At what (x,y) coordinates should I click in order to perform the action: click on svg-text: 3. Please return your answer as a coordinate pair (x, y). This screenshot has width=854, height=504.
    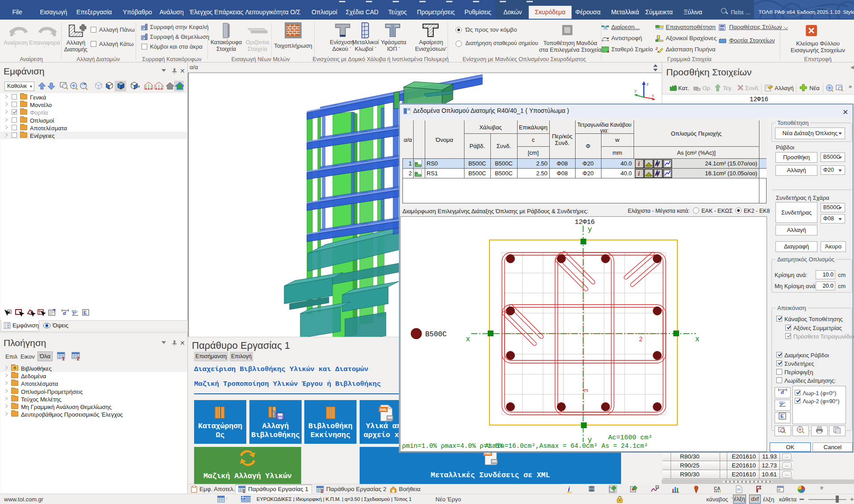
    Looking at the image, I should click on (586, 391).